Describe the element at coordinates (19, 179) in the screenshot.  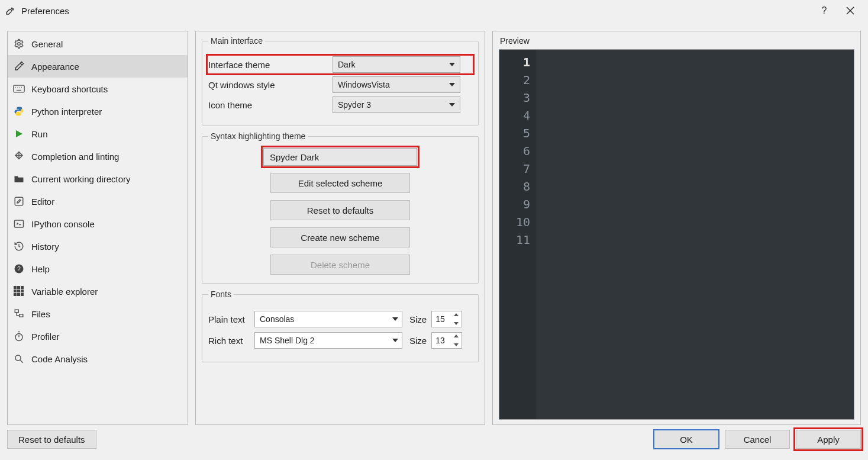
I see `folder-icon` at that location.